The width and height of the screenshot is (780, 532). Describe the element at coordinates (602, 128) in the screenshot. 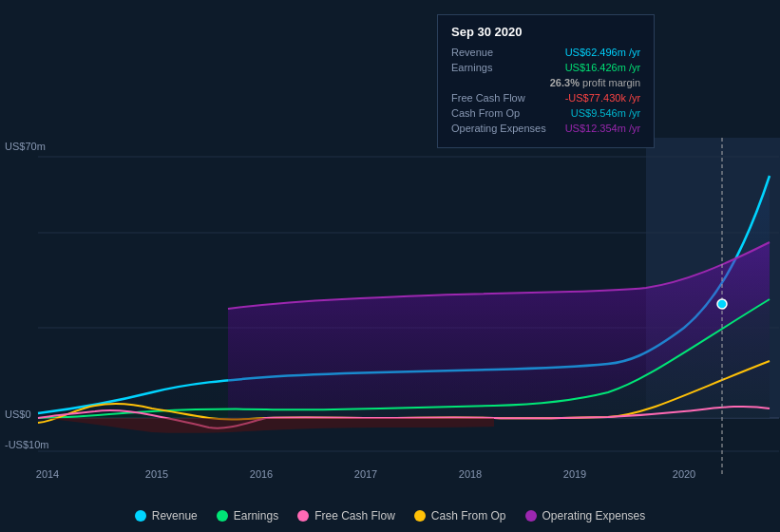

I see `tooltip-opex-value: US$12.354m /yr` at that location.